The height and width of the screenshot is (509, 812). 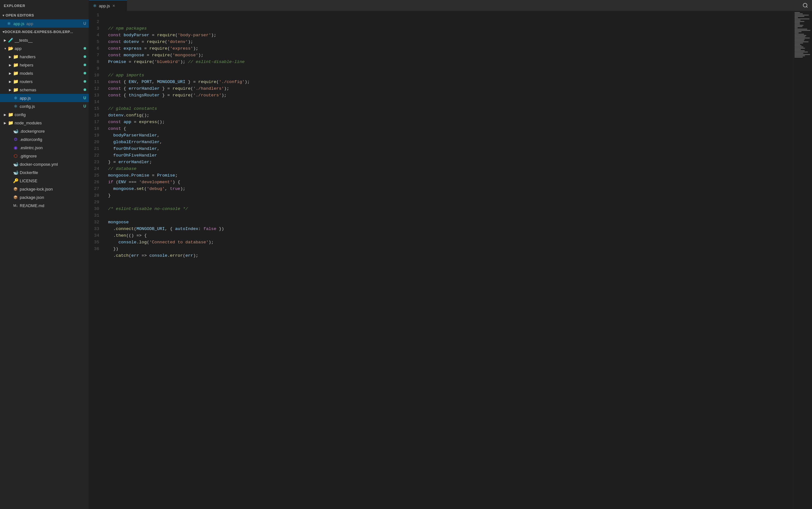 I want to click on eslintrc-icon: ◉, so click(x=15, y=147).